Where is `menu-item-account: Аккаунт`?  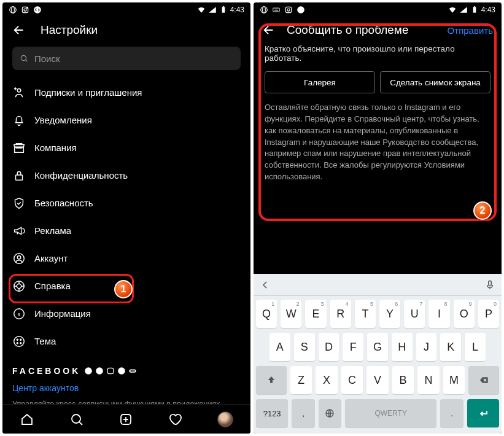
menu-item-account: Аккаунт is located at coordinates (126, 258).